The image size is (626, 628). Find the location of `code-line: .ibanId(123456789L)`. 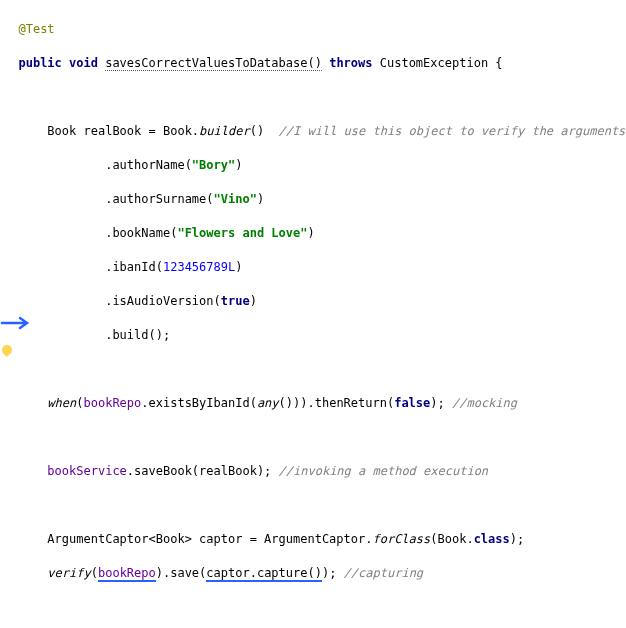

code-line: .ibanId(123456789L) is located at coordinates (315, 268).